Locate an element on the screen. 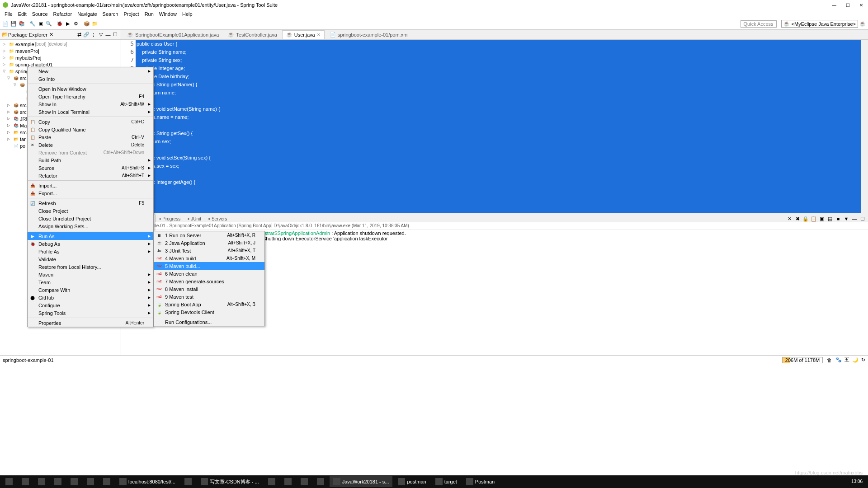 This screenshot has height=488, width=868. menu-item-assign-working-sets-: Assign Working Sets... is located at coordinates (90, 226).